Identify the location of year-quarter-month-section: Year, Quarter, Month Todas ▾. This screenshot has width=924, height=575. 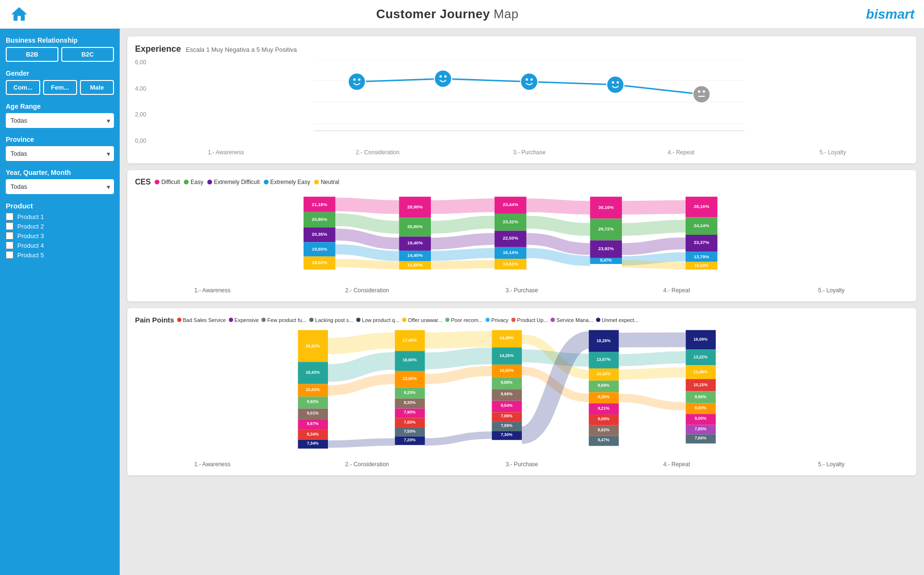
(60, 181).